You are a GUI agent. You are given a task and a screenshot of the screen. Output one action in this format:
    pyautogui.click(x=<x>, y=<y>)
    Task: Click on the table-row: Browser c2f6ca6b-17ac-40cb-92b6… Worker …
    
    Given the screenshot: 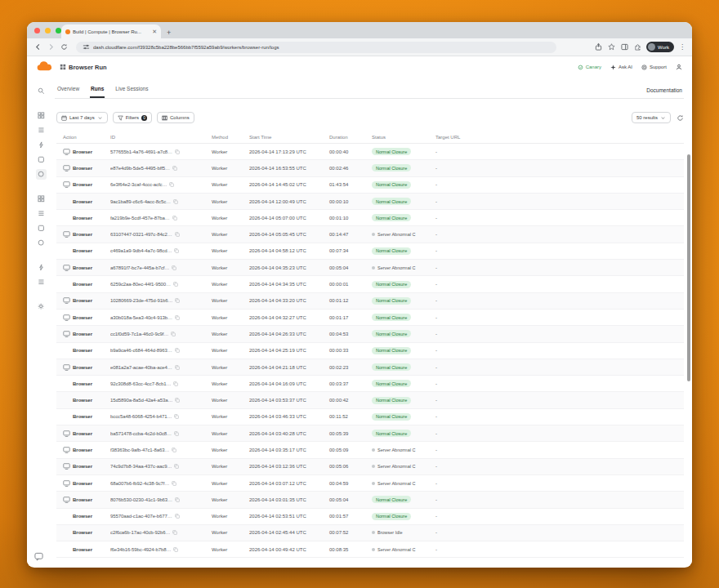 What is the action you would take?
    pyautogui.click(x=370, y=533)
    